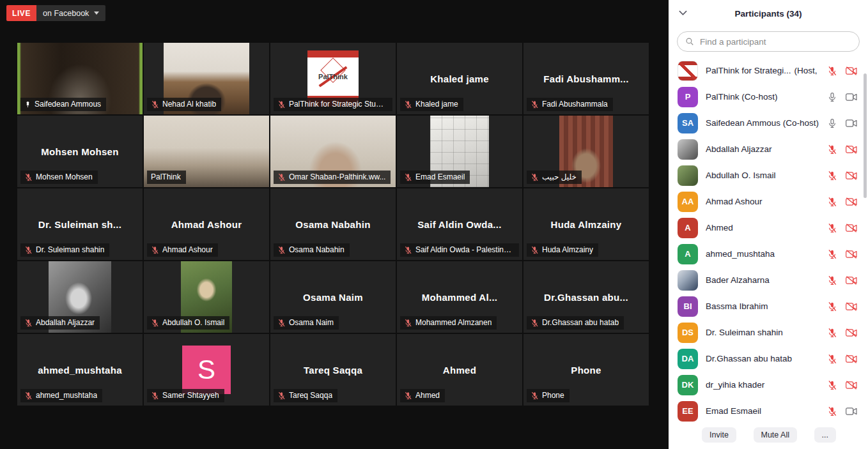 This screenshot has width=868, height=449. What do you see at coordinates (63, 105) in the screenshot?
I see `tile-name-label: Saifedean Ammous` at bounding box center [63, 105].